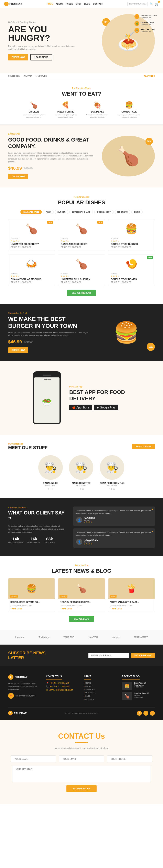  Describe the element at coordinates (106, 408) in the screenshot. I see `google-play-button: ▶ Google Play` at that location.